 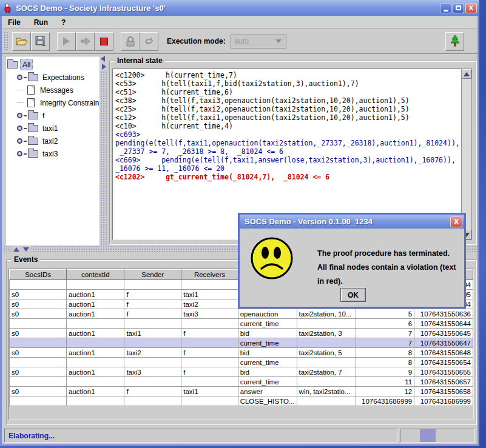 I want to click on code-line: <c53> h(tell(taxi1,f,bid(taxi2station,3)…, so click(x=288, y=84).